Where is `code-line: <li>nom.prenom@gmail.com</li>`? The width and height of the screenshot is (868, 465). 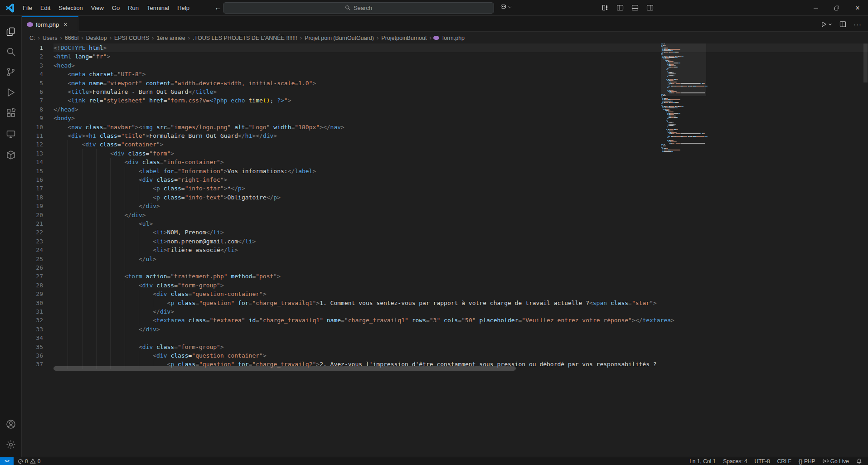 code-line: <li>nom.prenom@gmail.com</li> is located at coordinates (461, 241).